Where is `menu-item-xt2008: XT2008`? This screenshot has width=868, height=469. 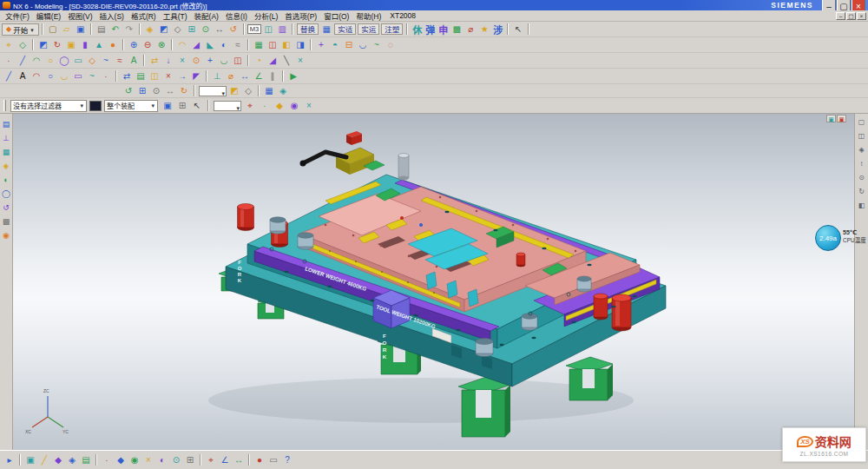 menu-item-xt2008: XT2008 is located at coordinates (403, 16).